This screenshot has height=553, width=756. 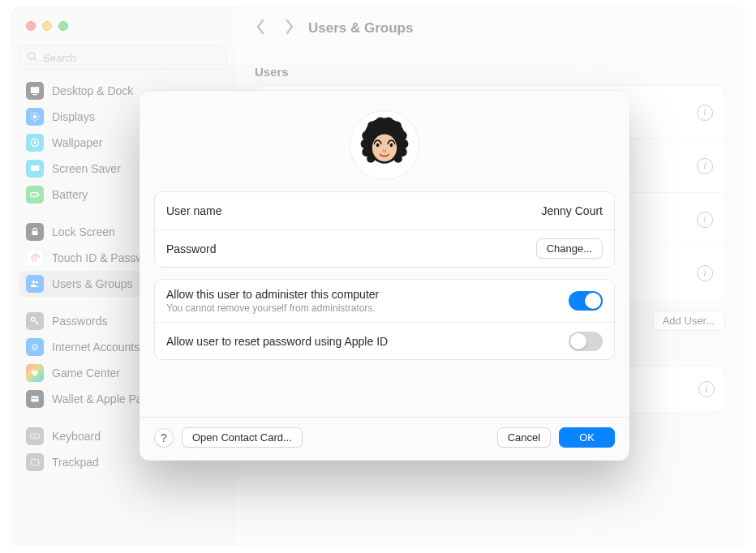 What do you see at coordinates (384, 248) in the screenshot?
I see `password-row: Password Change...` at bounding box center [384, 248].